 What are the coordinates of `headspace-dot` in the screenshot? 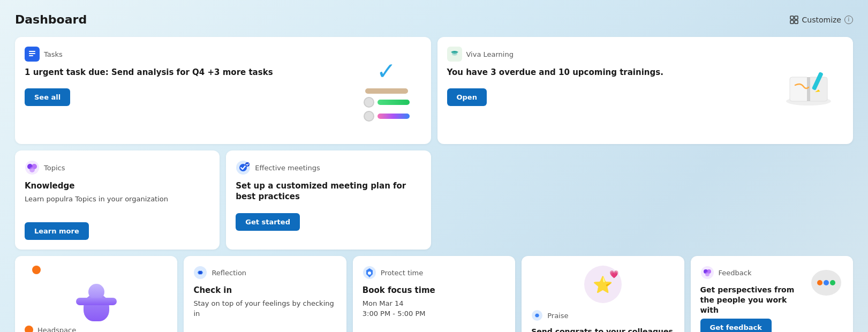 It's located at (36, 270).